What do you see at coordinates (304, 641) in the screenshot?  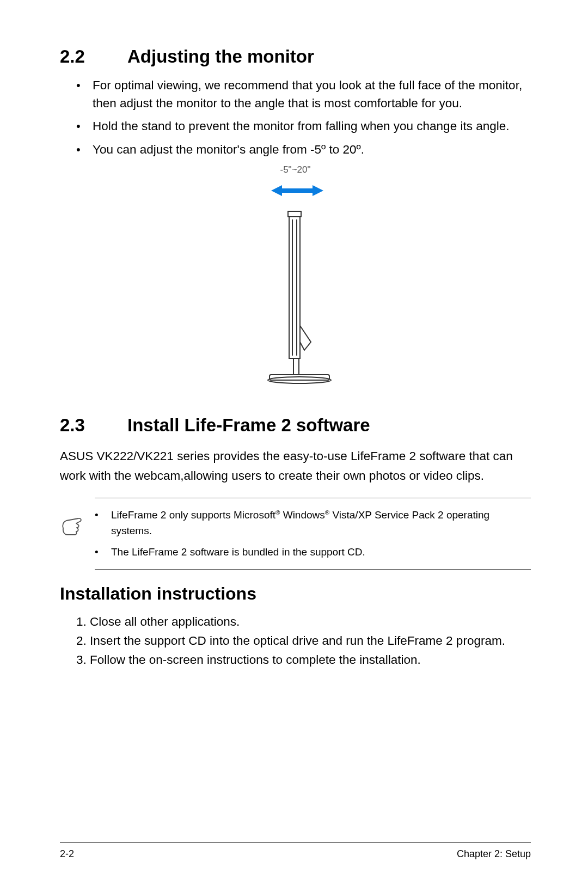 I see `step-item: 2. Insert the support CD into the optica…` at bounding box center [304, 641].